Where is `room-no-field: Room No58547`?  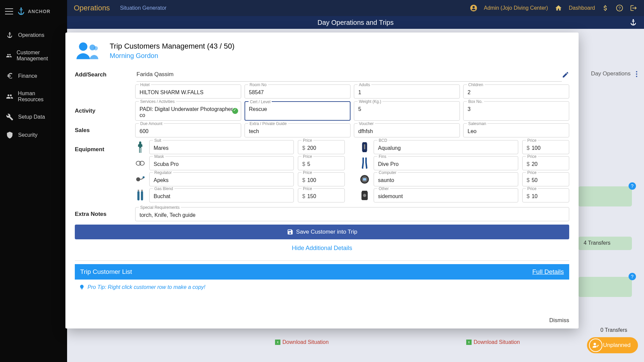 room-no-field: Room No58547 is located at coordinates (298, 92).